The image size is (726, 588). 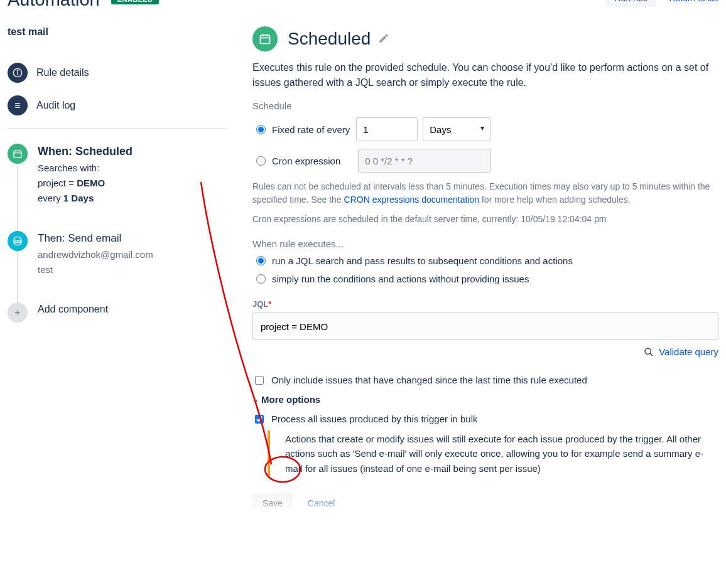 What do you see at coordinates (256, 400) in the screenshot?
I see `chevron-down-icon: ⌄` at bounding box center [256, 400].